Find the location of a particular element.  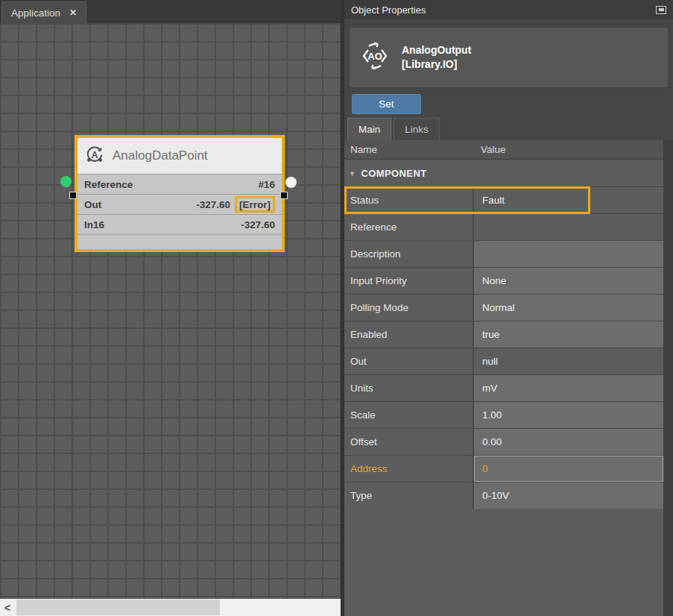

property-value: 0.00 is located at coordinates (568, 441).